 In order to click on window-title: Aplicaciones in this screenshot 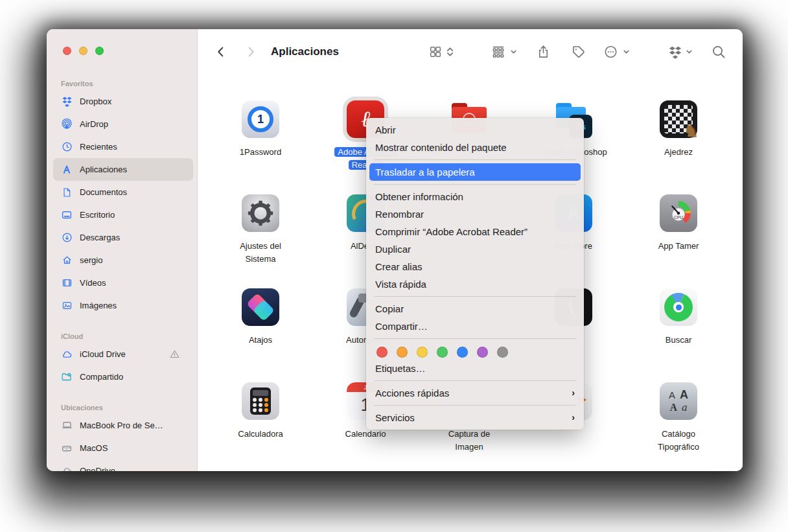, I will do `click(305, 52)`.